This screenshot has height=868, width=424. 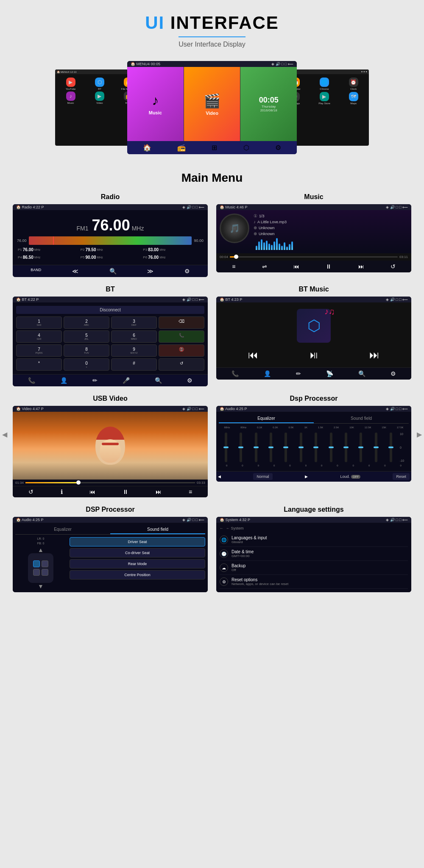 I want to click on seat-rear-right, so click(x=45, y=572).